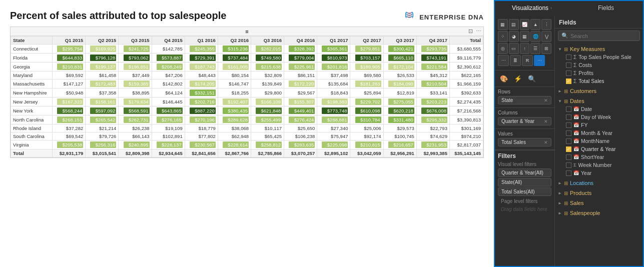  Describe the element at coordinates (568, 165) in the screenshot. I see `checkbox-week-number` at that location.